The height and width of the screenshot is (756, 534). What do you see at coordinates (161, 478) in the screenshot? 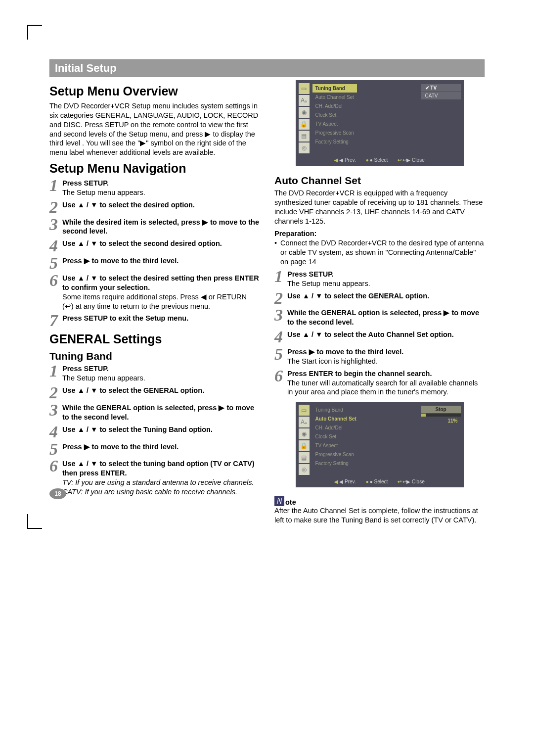
I see `step-text: Use ▲ / ▼ to select the tuning band opti…` at bounding box center [161, 478].